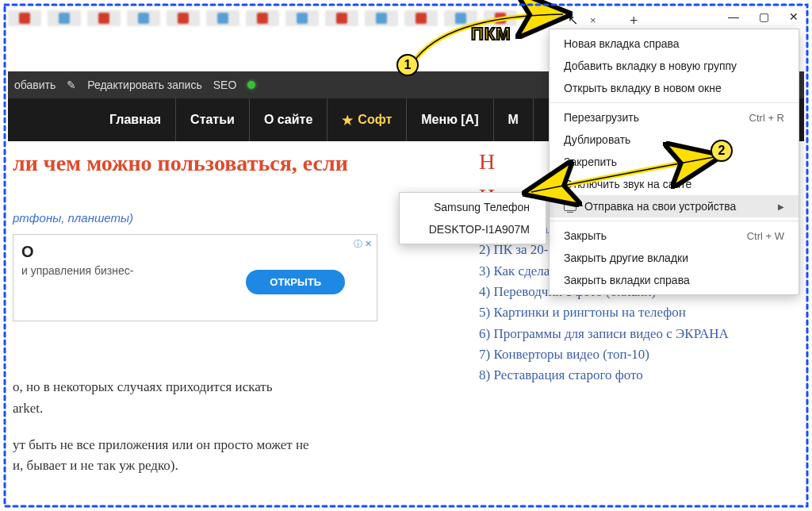 This screenshot has width=812, height=511. I want to click on toolbar-add: обавить, so click(35, 85).